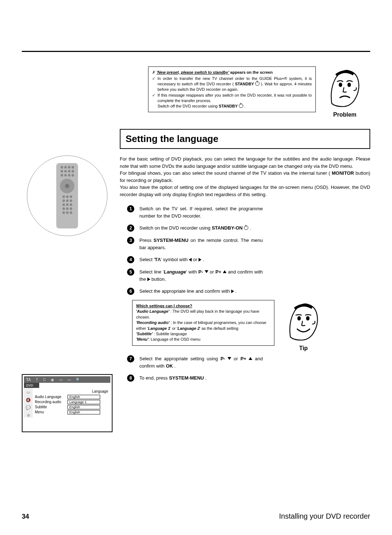 Image resolution: width=392 pixels, height=535 pixels. What do you see at coordinates (196, 52) in the screenshot?
I see `top-rule` at bounding box center [196, 52].